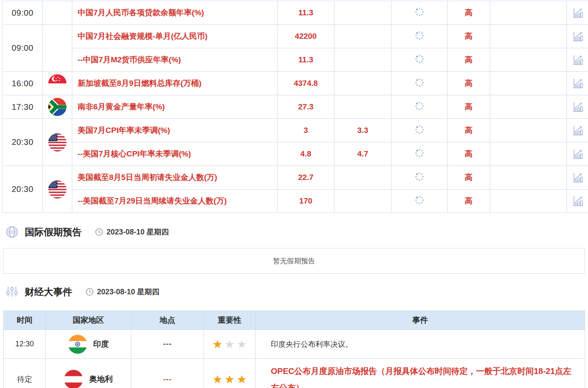  What do you see at coordinates (420, 373) in the screenshot?
I see `event-description-cell: OPEC公布月度原油市场报告（月报具体公布时间待定，一般于北京时间18-21点左…` at bounding box center [420, 373].